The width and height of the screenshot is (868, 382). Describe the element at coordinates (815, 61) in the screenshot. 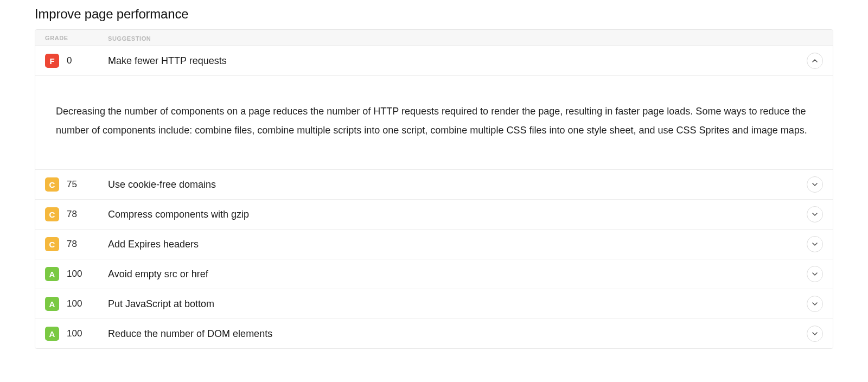

I see `chevron-up-icon` at that location.